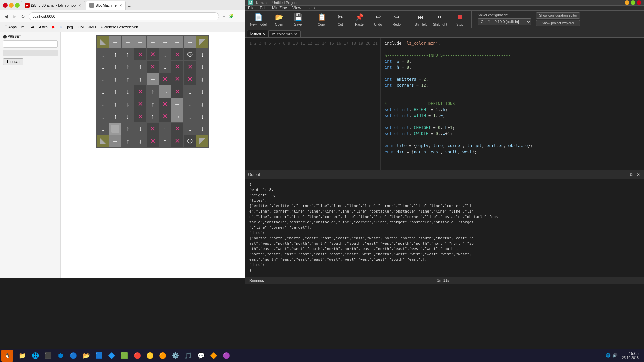 This screenshot has width=644, height=362. Describe the element at coordinates (128, 116) in the screenshot. I see `grid-cell-6-2: ↓` at that location.